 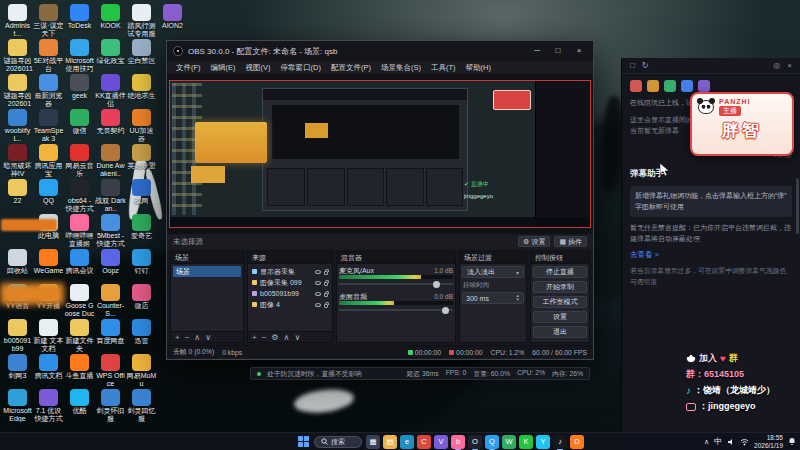 I want to click on taskbar-app-icon: Y, so click(x=543, y=442).